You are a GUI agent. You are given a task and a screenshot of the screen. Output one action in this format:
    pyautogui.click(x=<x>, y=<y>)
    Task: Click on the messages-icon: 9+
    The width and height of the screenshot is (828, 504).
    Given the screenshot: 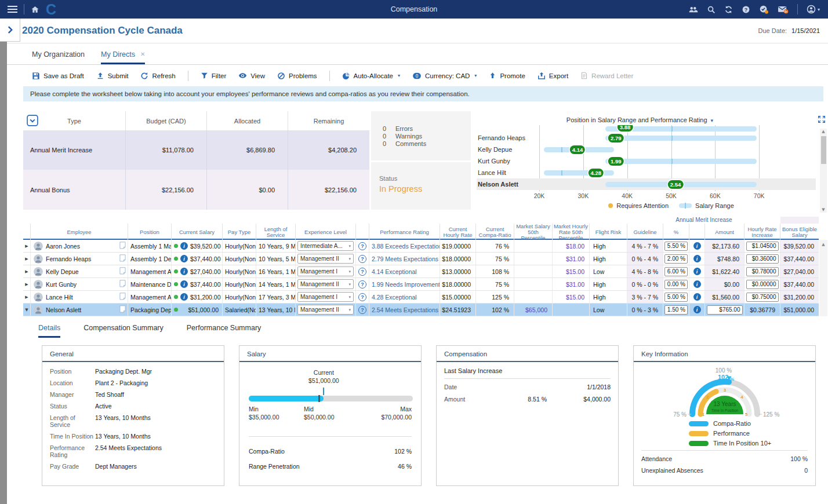 What is the action you would take?
    pyautogui.click(x=783, y=9)
    